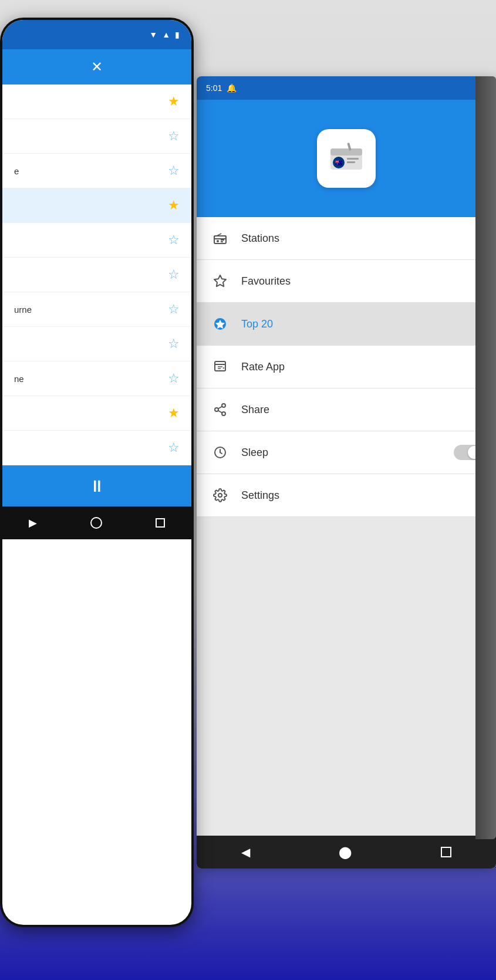 Image resolution: width=496 pixels, height=980 pixels. I want to click on phone-player-bar: ⏸, so click(97, 486).